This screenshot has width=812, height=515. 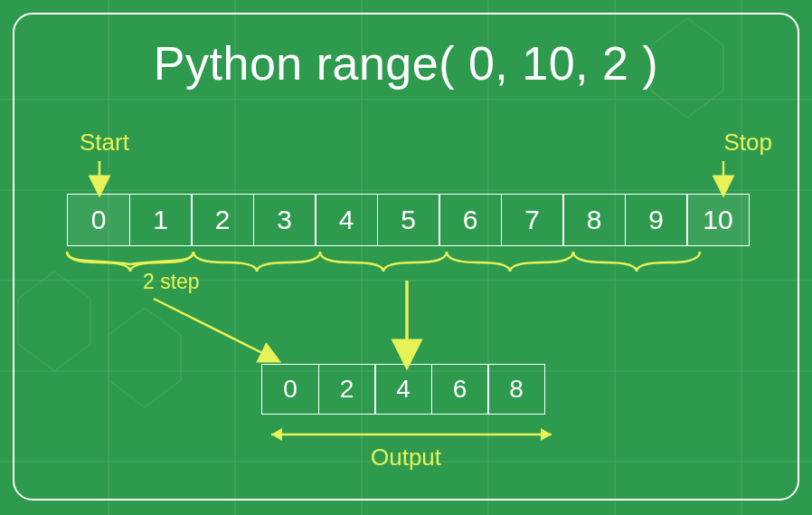 I want to click on source-cell: 1, so click(x=161, y=220).